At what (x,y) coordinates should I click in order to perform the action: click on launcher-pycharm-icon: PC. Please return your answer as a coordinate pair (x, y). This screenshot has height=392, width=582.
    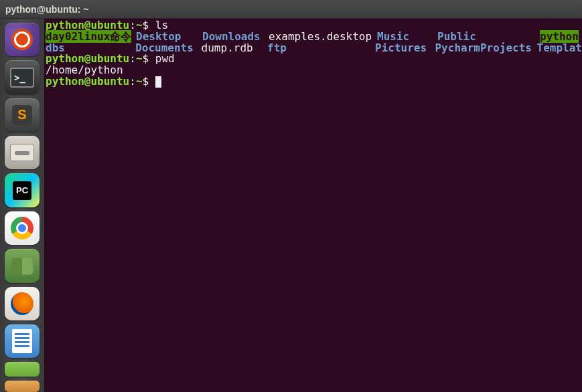
    Looking at the image, I should click on (22, 190).